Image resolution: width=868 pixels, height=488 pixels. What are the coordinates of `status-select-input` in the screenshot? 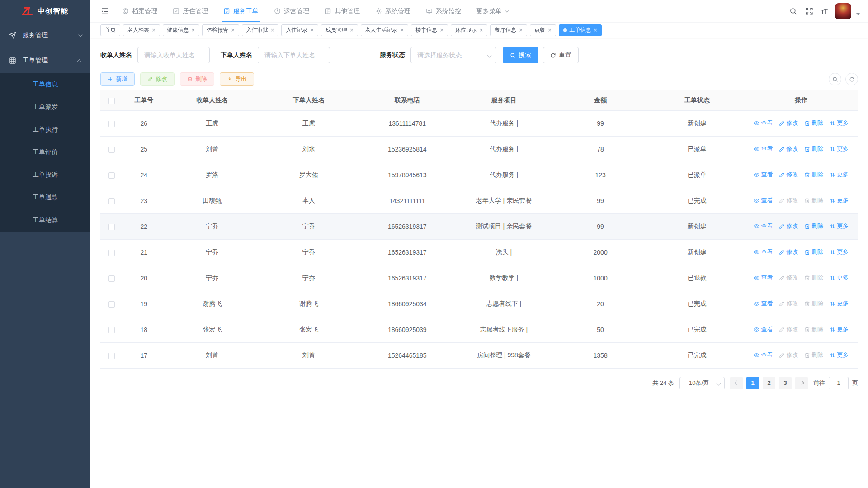 It's located at (453, 55).